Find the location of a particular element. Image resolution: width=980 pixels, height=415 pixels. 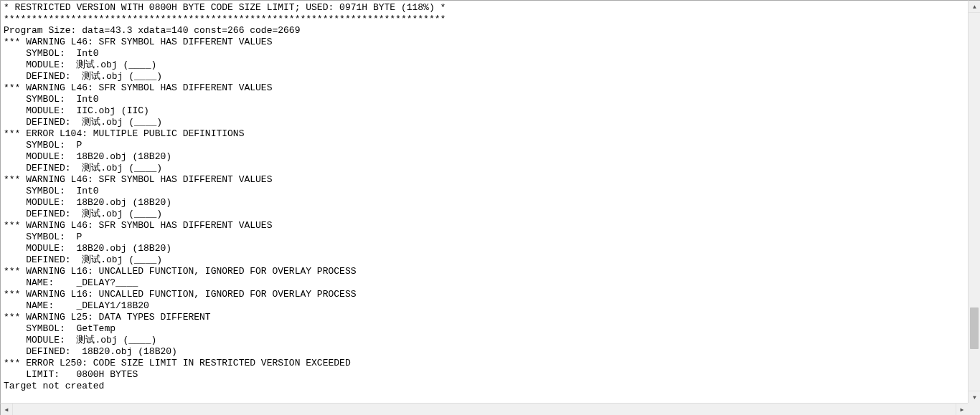

scroll-down-arrow: ▼ is located at coordinates (974, 397).